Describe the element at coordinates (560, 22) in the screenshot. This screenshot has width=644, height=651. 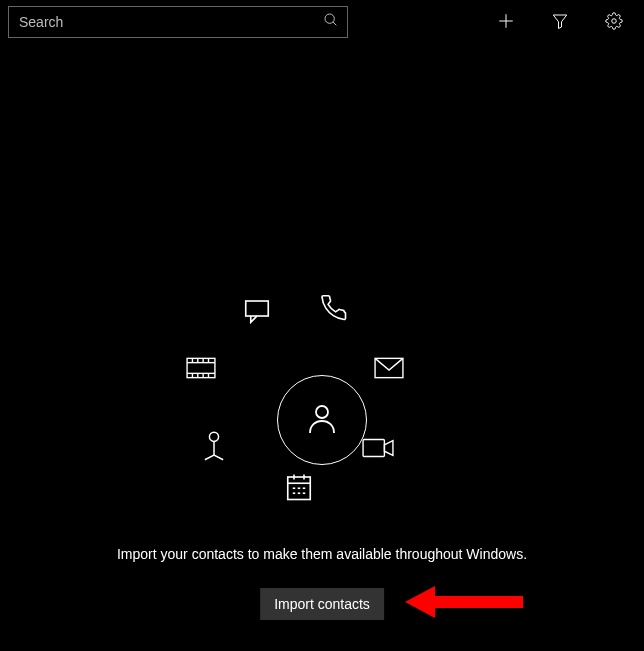
I see `filter-button` at that location.